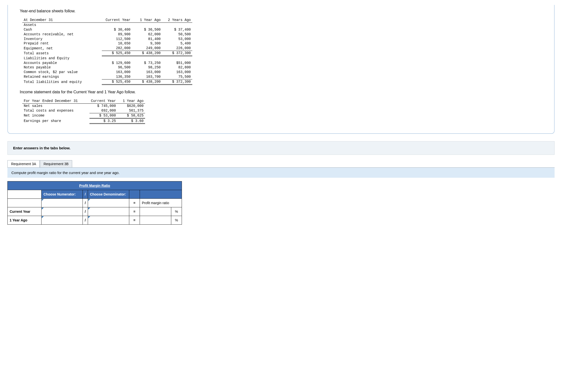 This screenshot has height=392, width=562. I want to click on bs-ap-y2: $51,000, so click(177, 63).